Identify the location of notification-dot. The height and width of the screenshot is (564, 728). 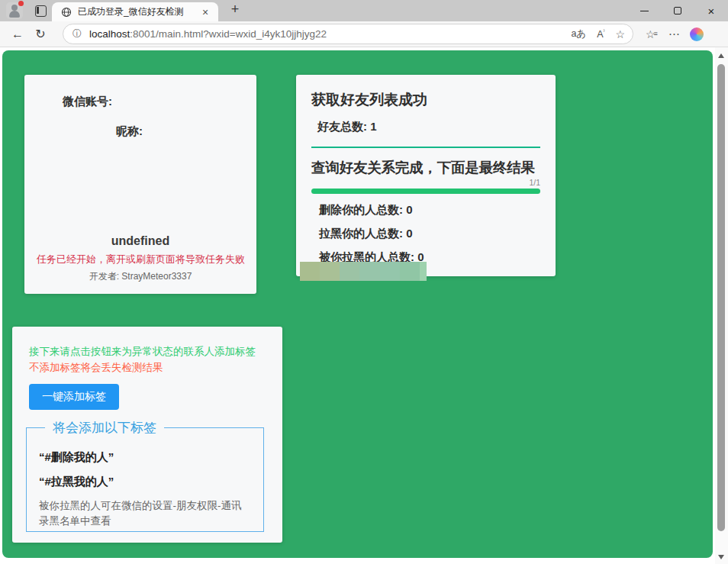
(21, 3).